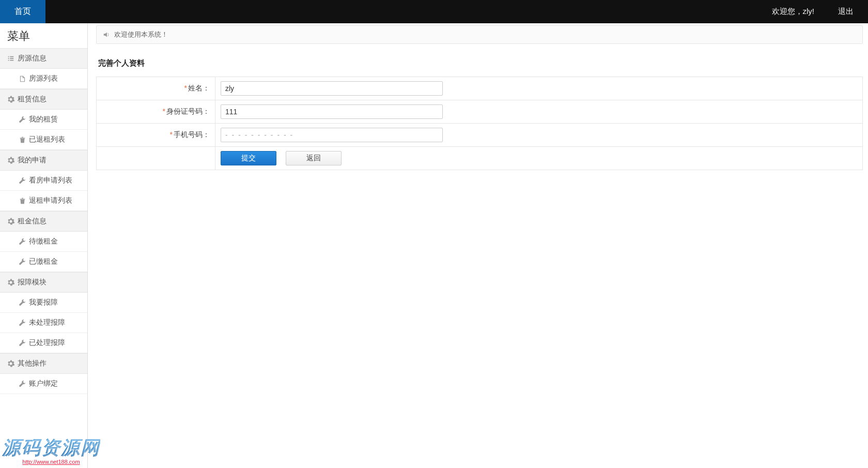 This screenshot has height=468, width=868. I want to click on idno-label: 身份证号码：, so click(188, 111).